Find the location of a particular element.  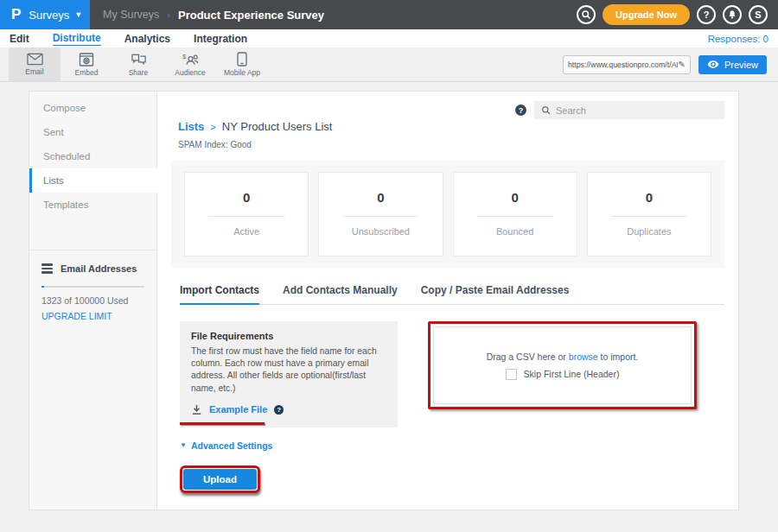

tool-share-label: Share is located at coordinates (138, 73).